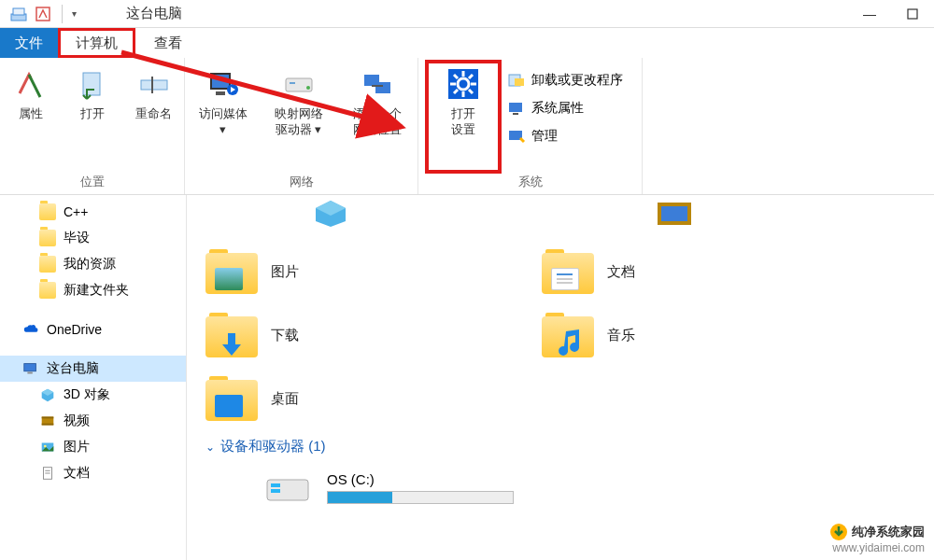  What do you see at coordinates (531, 182) in the screenshot?
I see `system-group-label: 系统` at bounding box center [531, 182].